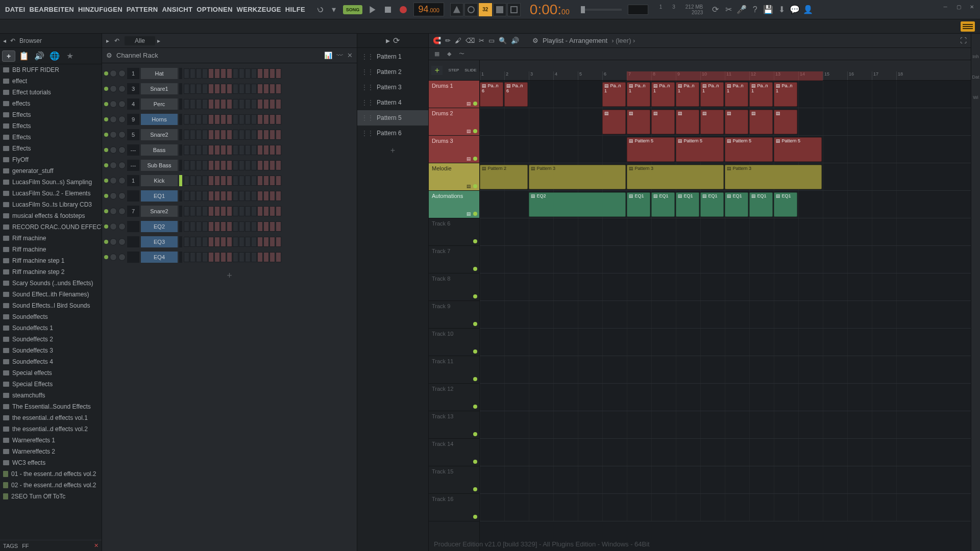 Image resolution: width=980 pixels, height=551 pixels. Describe the element at coordinates (51, 92) in the screenshot. I see `browser-item: Effect tutorials` at that location.